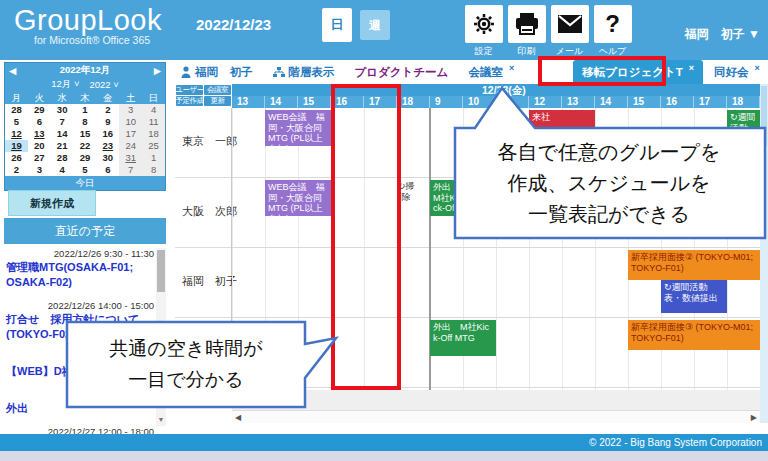 The height and width of the screenshot is (461, 768). I want to click on calendar-day-cell: 23, so click(108, 146).